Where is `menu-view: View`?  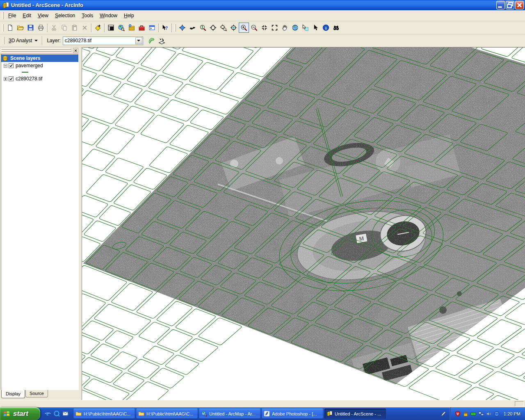
menu-view: View is located at coordinates (43, 16).